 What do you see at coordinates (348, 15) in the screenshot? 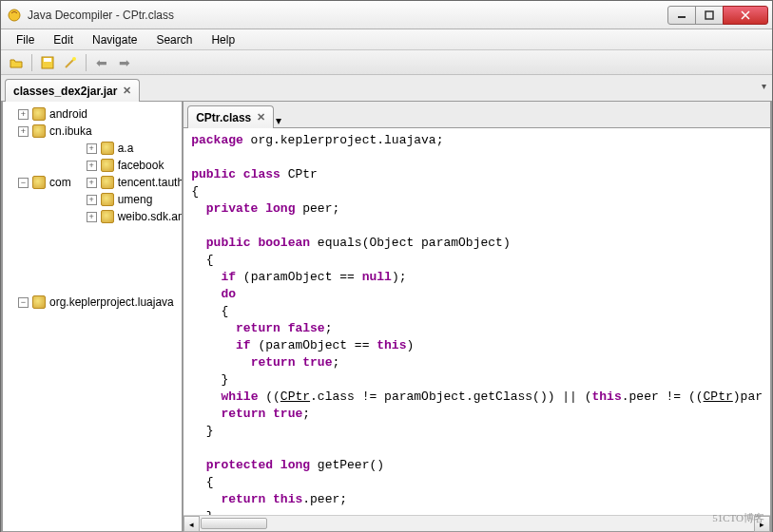
I see `window-title: Java Decompiler - CPtr.class` at bounding box center [348, 15].